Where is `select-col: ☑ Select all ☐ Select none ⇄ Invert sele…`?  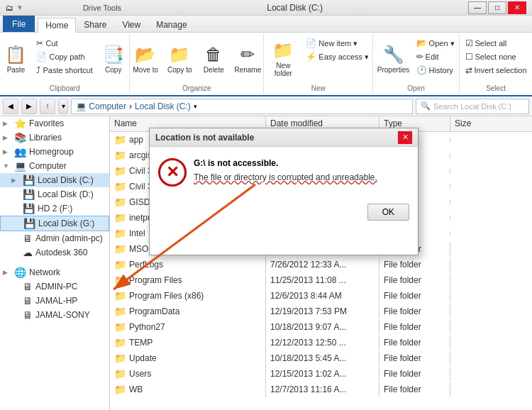 select-col: ☑ Select all ☐ Select none ⇄ Invert sele… is located at coordinates (497, 57).